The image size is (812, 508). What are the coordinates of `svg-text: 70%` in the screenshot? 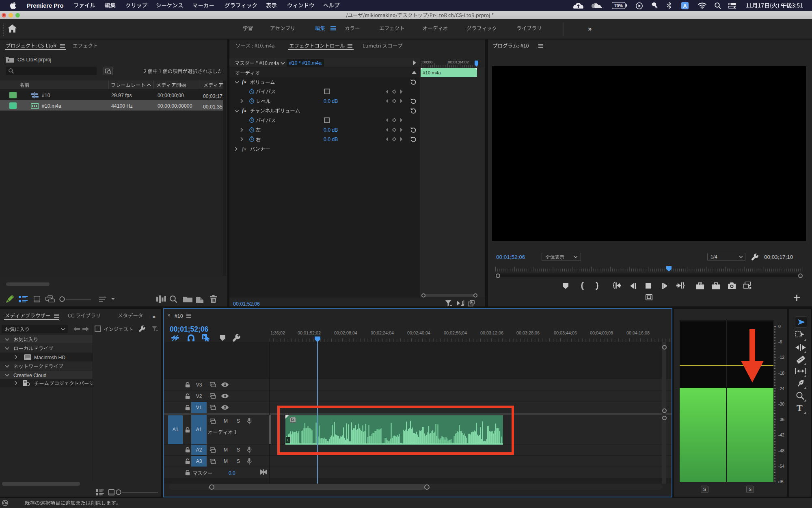 It's located at (619, 6).